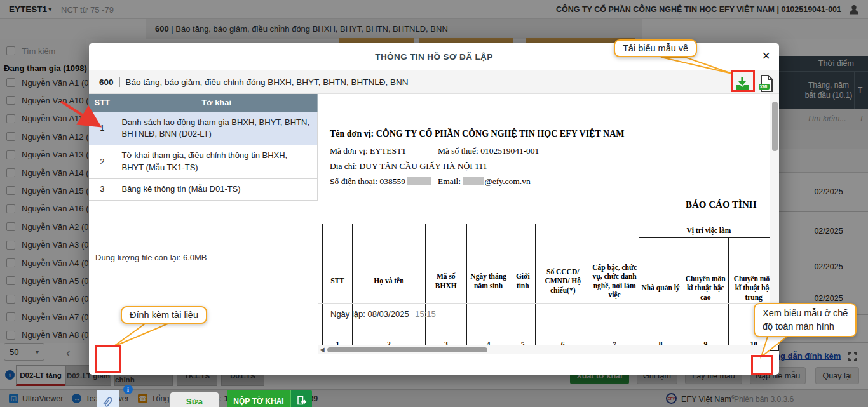 This screenshot has height=407, width=868. Describe the element at coordinates (217, 189) in the screenshot. I see `form-row-name: Bảng kê thông tin (Mẫu D01-TS)` at that location.